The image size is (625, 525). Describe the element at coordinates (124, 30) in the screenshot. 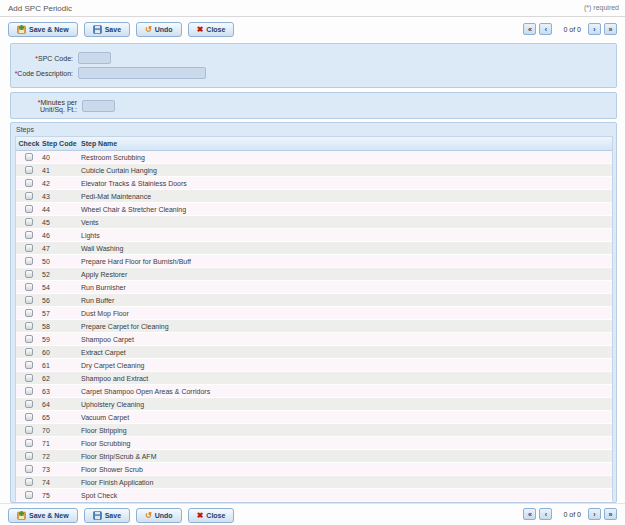

I see `top-button-group: Save & New Save ↺ Undo ✖ Close` at that location.